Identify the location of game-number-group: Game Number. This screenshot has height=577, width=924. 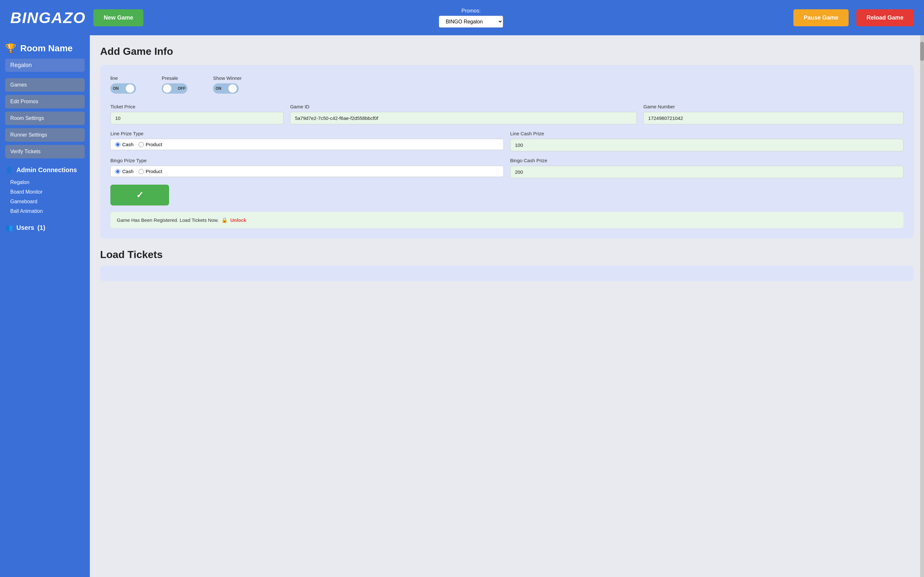
(774, 114).